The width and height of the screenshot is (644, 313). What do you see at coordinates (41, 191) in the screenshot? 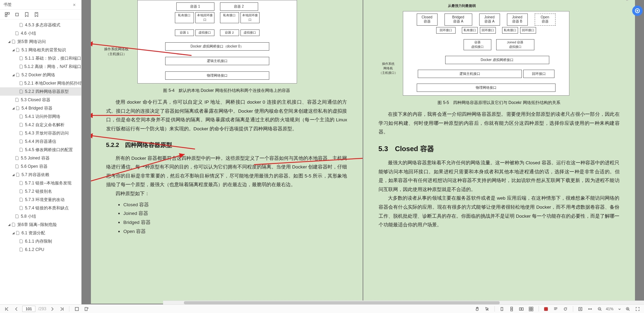
I see `tree-item: 5.7.2 链接别名` at bounding box center [41, 191].